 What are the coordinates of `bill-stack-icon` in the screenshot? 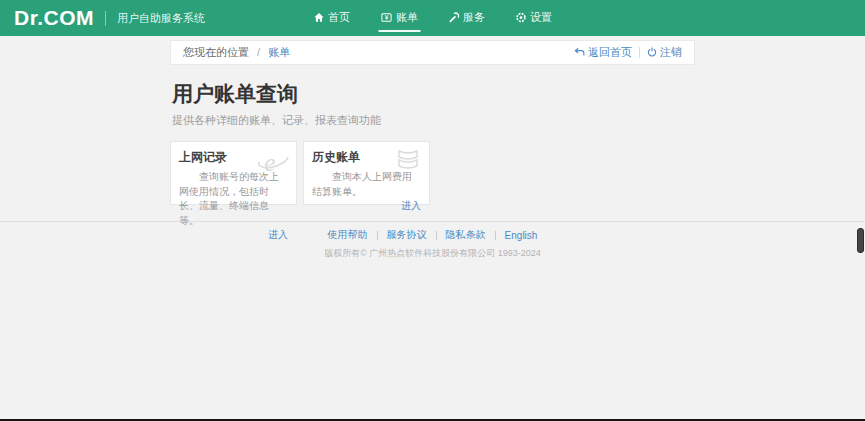 It's located at (408, 163).